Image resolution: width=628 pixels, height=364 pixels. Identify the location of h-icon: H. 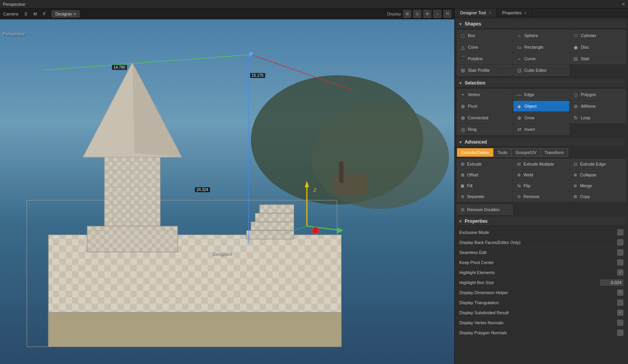
(447, 14).